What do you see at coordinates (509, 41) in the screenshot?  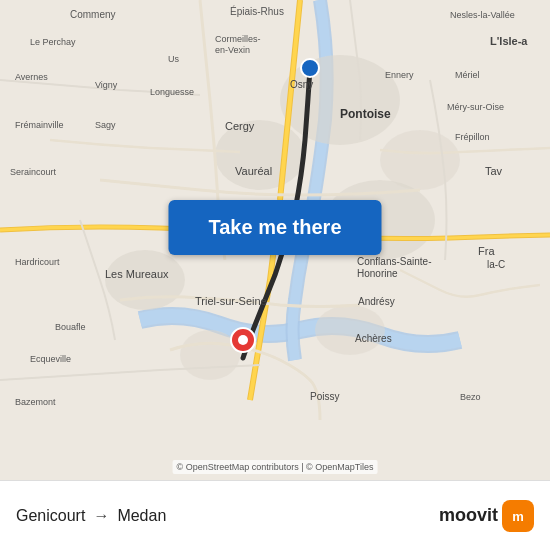 I see `svg-text: L'Isle-a` at bounding box center [509, 41].